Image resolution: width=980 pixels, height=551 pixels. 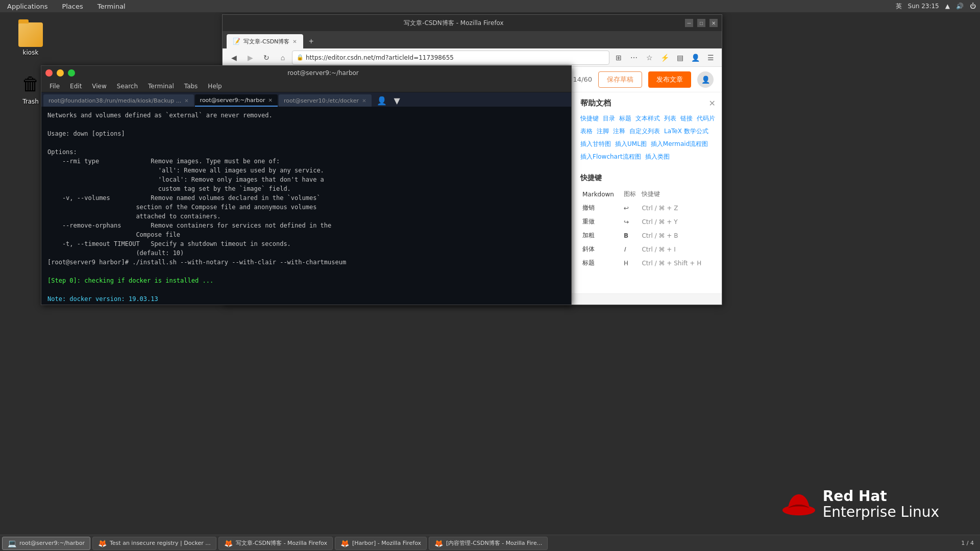 What do you see at coordinates (49, 73) in the screenshot?
I see `terminal-close-btn` at bounding box center [49, 73].